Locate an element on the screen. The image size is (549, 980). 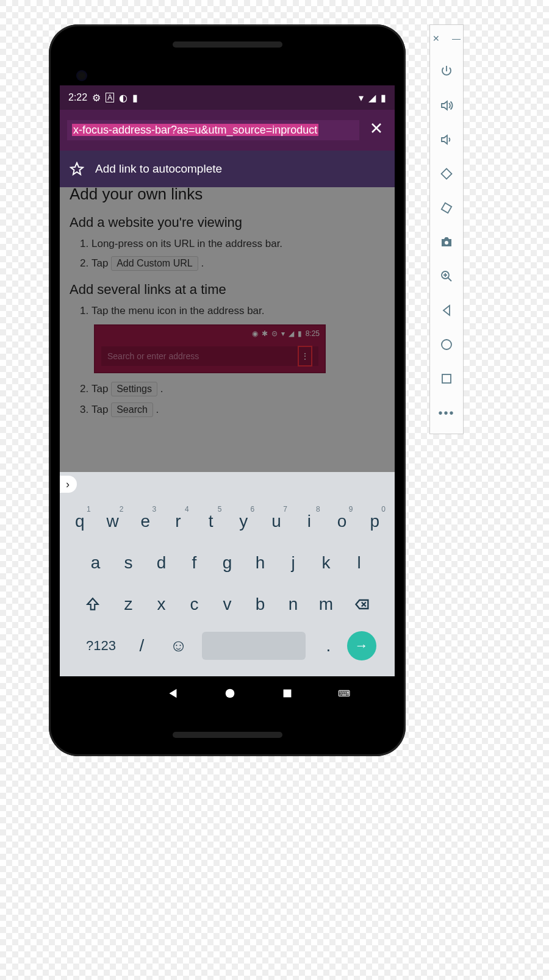
ui-pill: Add Custom URL is located at coordinates (155, 263).